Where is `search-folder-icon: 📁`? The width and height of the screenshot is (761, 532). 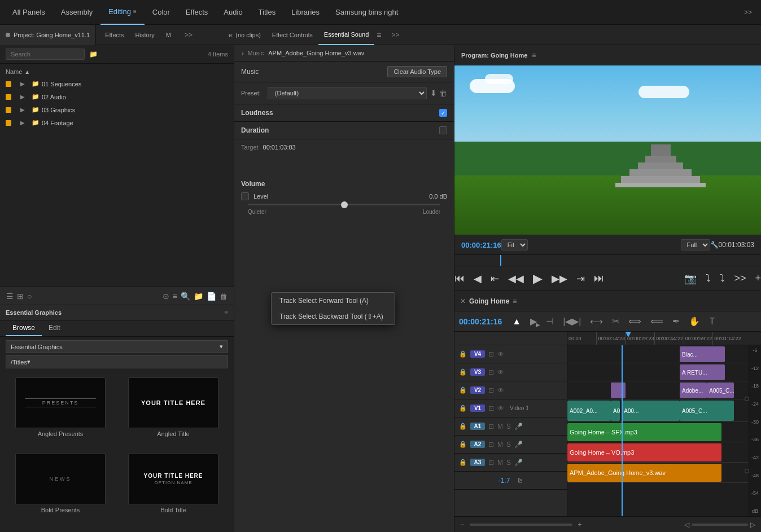
search-folder-icon: 📁 is located at coordinates (94, 54).